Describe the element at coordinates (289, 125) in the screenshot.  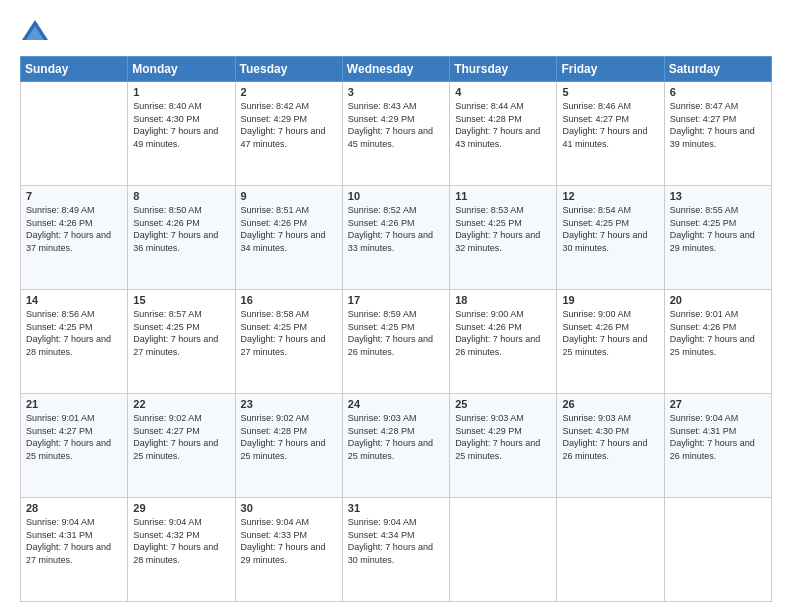
I see `day-info: Sunrise: 8:42 AMSunset: 4:29 PMDaylight:…` at that location.